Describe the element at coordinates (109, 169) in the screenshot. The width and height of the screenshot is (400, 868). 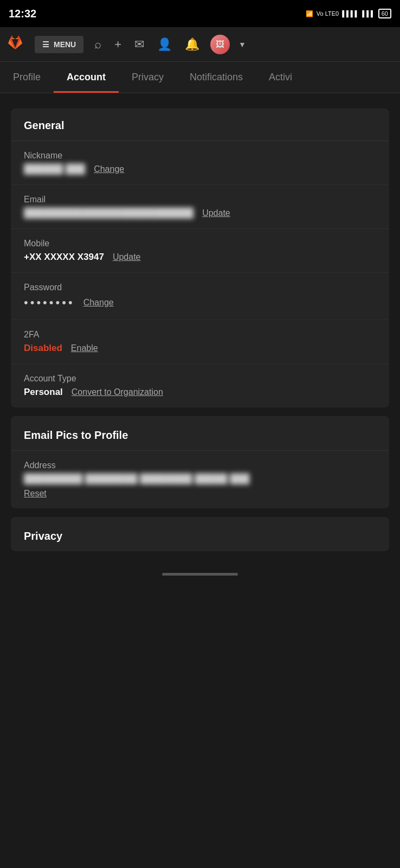
I see `nickname-change-link: Change` at that location.